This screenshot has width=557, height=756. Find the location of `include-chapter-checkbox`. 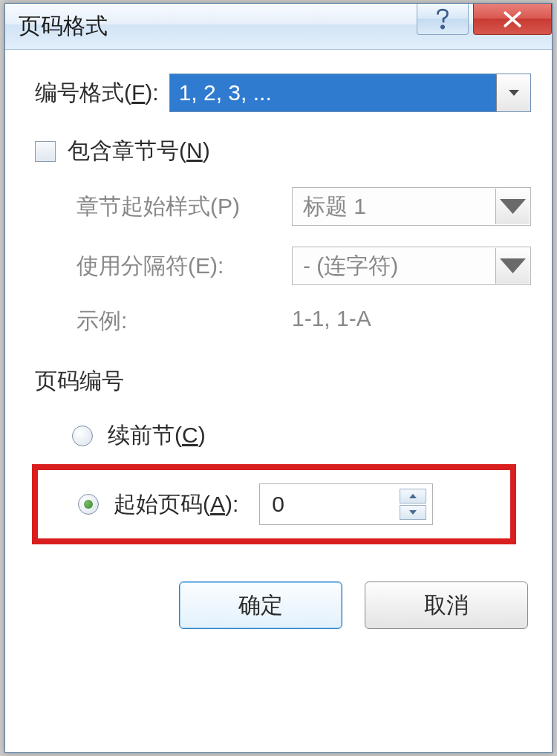

include-chapter-checkbox is located at coordinates (45, 151).